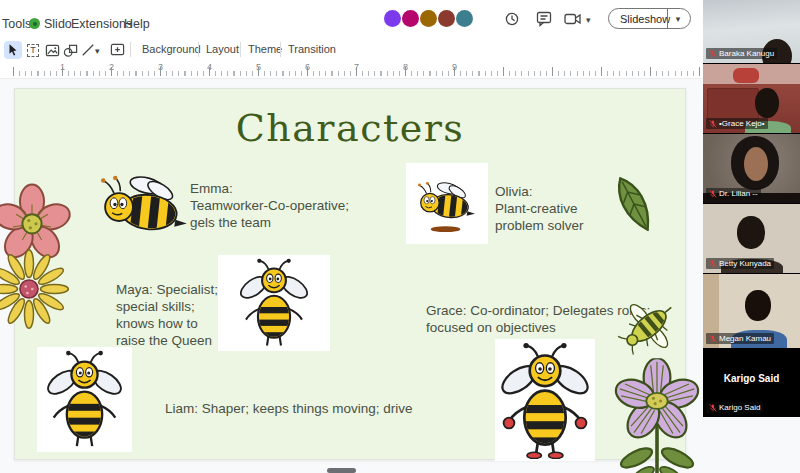 Image resolution: width=800 pixels, height=473 pixels. I want to click on purple-flower-image, so click(657, 416).